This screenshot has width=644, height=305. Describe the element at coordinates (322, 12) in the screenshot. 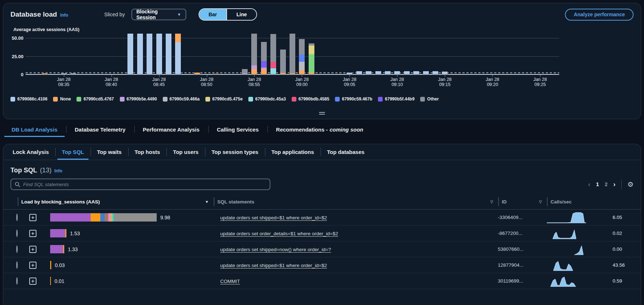

I see `panel-header: Database load Info Sliced by Blocking Se…` at that location.